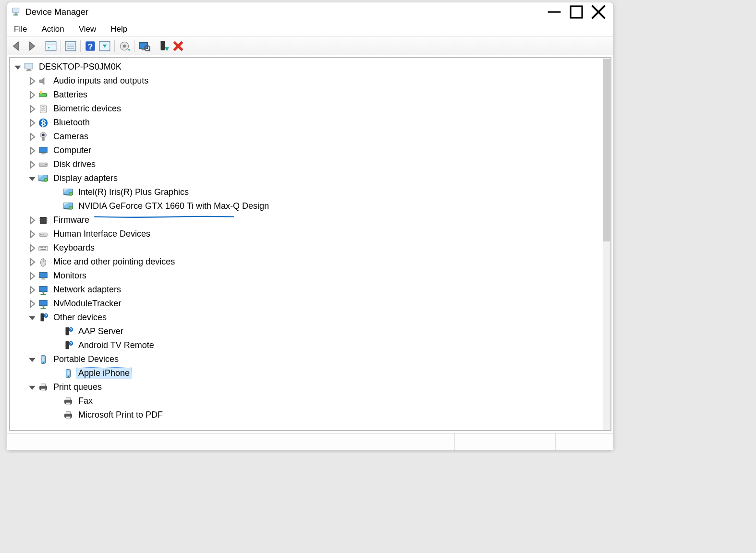 The image size is (756, 553). Describe the element at coordinates (31, 46) in the screenshot. I see `forward-button` at that location.